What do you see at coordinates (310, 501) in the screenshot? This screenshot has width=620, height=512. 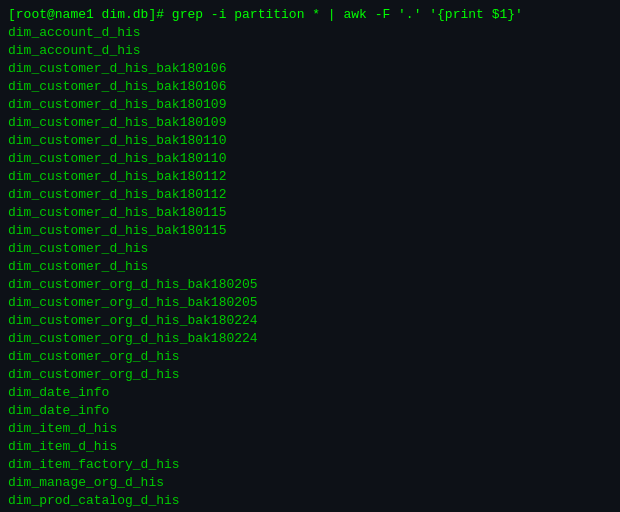 I see `terminal-line: dim_prod_catalog_d_his` at bounding box center [310, 501].